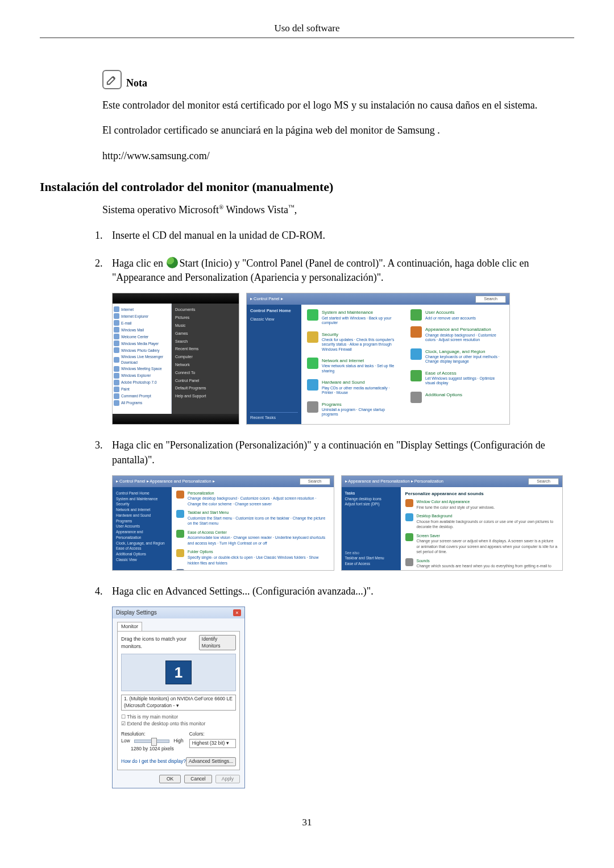  Describe the element at coordinates (142, 316) in the screenshot. I see `start-menu-item: Internet Explorer` at that location.